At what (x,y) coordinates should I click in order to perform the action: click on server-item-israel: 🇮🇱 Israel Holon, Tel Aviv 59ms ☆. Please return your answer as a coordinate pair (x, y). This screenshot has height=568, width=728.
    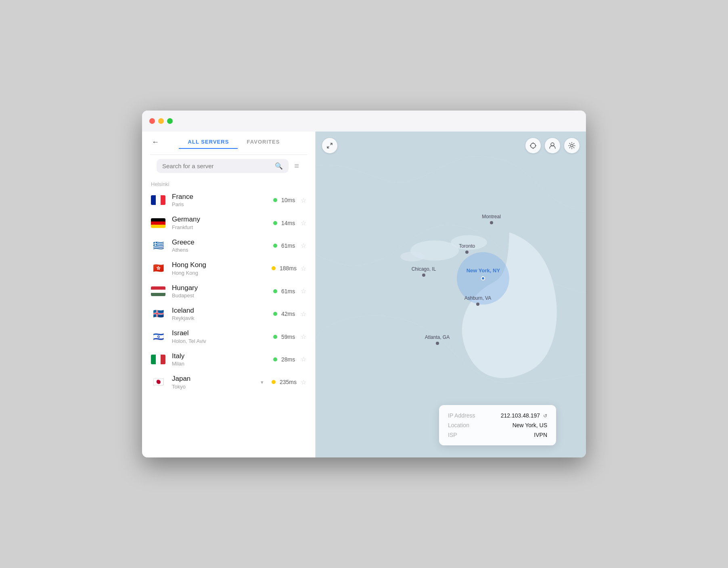
    Looking at the image, I should click on (228, 336).